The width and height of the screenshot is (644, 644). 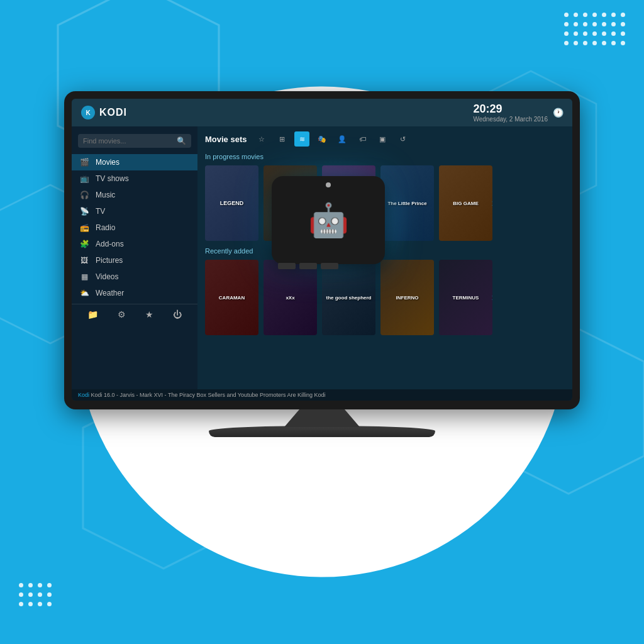 What do you see at coordinates (408, 297) in the screenshot?
I see `movie-poster-inferno: INFERNO` at bounding box center [408, 297].